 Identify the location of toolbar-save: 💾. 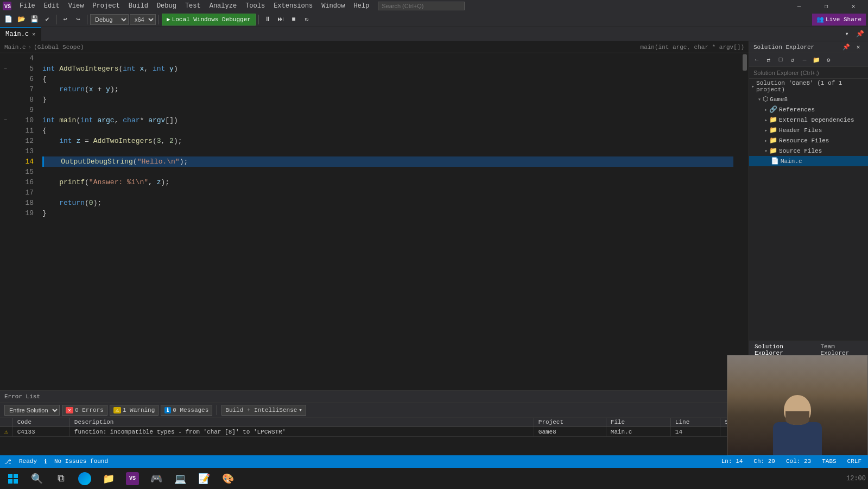
(34, 20).